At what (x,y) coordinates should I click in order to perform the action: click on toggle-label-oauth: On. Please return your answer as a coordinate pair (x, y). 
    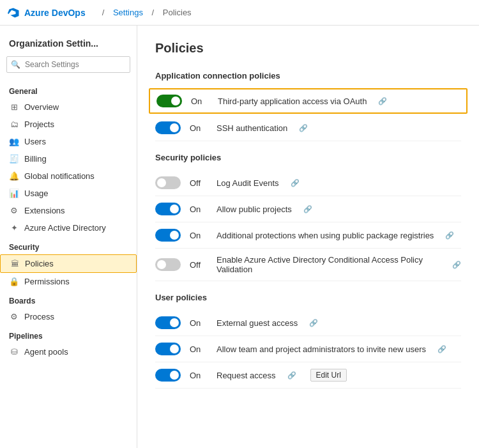
    Looking at the image, I should click on (200, 101).